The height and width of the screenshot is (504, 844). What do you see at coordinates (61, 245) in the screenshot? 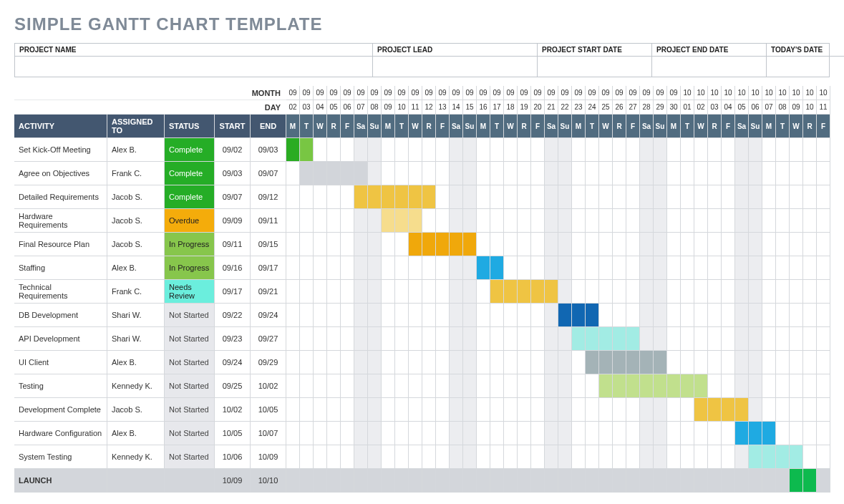
I see `task-name-cell: Final Resource Plan` at bounding box center [61, 245].